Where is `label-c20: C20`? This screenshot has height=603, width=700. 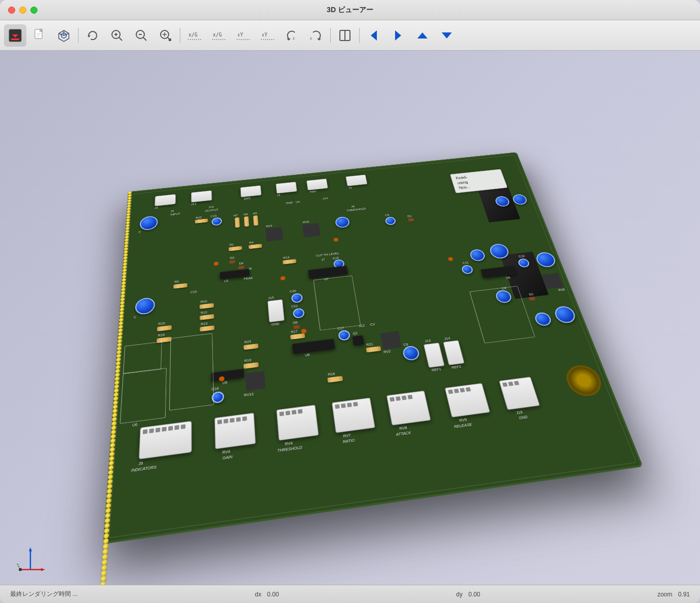 label-c20: C20 is located at coordinates (293, 291).